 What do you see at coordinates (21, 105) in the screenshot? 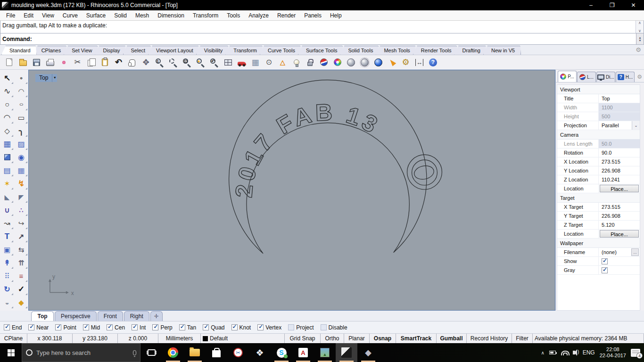
I see `ellipse-button: ○` at bounding box center [21, 105].